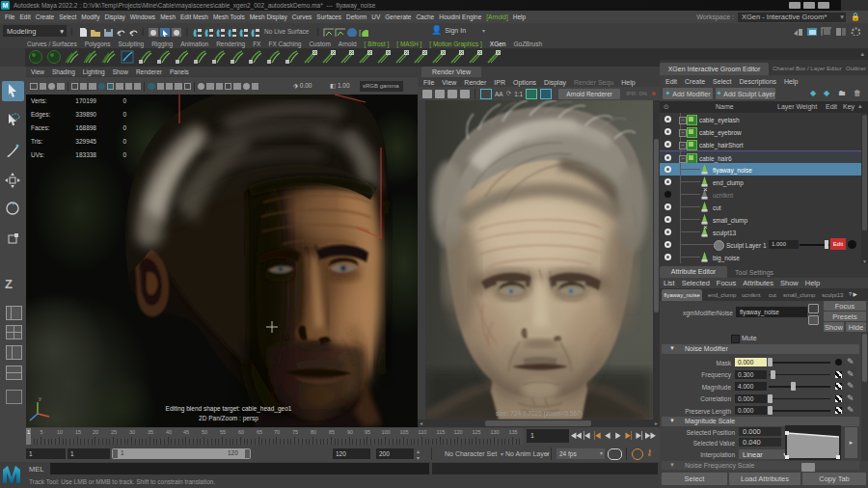 The height and width of the screenshot is (488, 868). Describe the element at coordinates (86, 141) in the screenshot. I see `svg-text: 329945` at that location.